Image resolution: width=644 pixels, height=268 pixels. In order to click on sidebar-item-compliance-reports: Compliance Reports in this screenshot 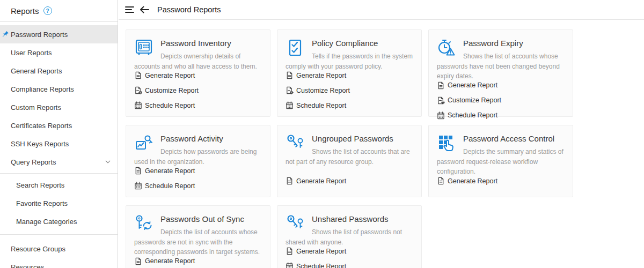, I will do `click(59, 89)`.